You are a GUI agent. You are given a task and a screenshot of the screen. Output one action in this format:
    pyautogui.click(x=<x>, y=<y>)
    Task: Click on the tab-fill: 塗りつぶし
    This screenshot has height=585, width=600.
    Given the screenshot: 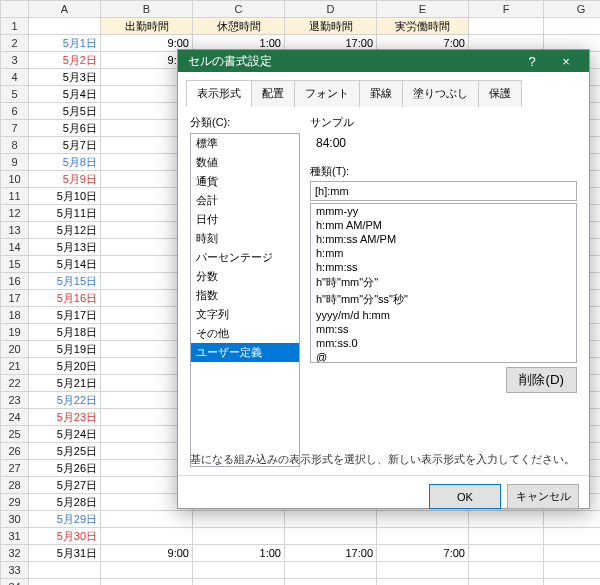 What is the action you would take?
    pyautogui.click(x=440, y=94)
    